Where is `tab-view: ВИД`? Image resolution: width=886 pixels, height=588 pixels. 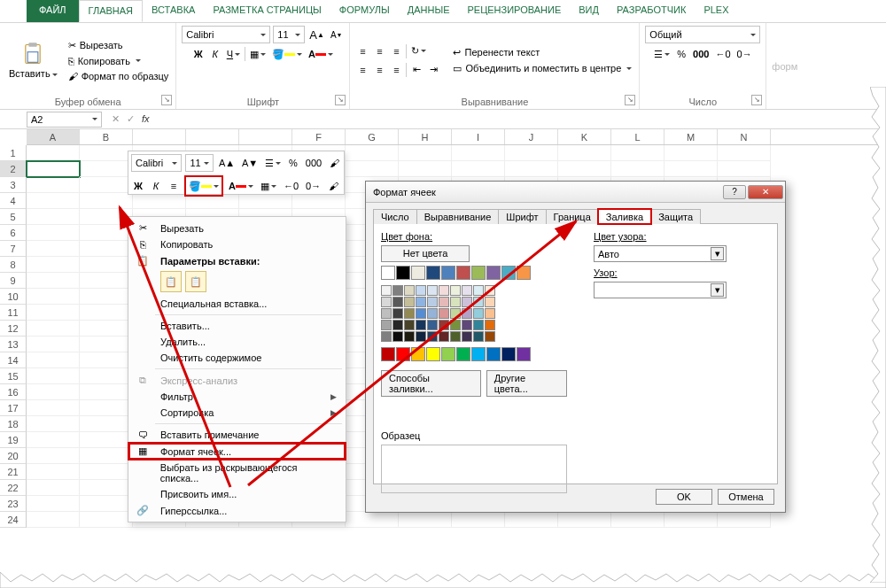
tab-view: ВИД is located at coordinates (588, 11).